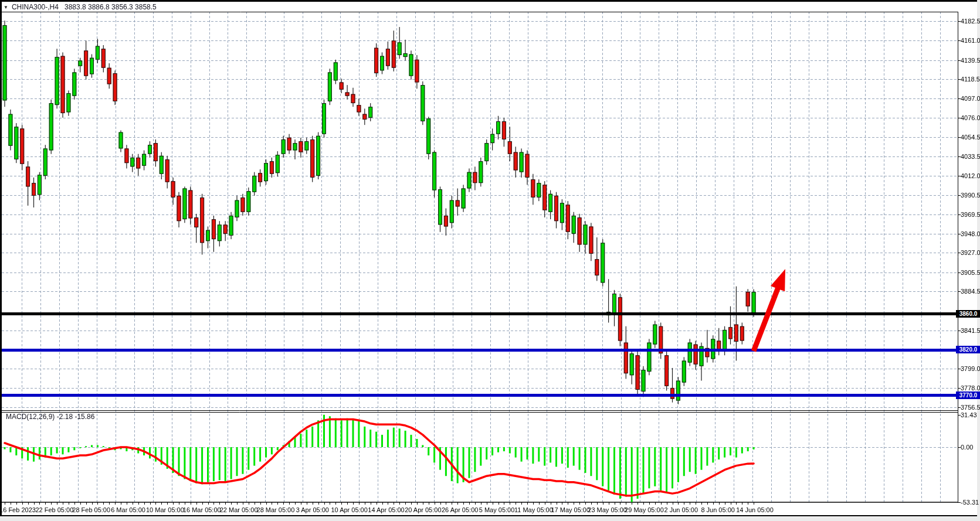 The height and width of the screenshot is (521, 980). I want to click on indicator-tick-label: 0.00, so click(967, 447).